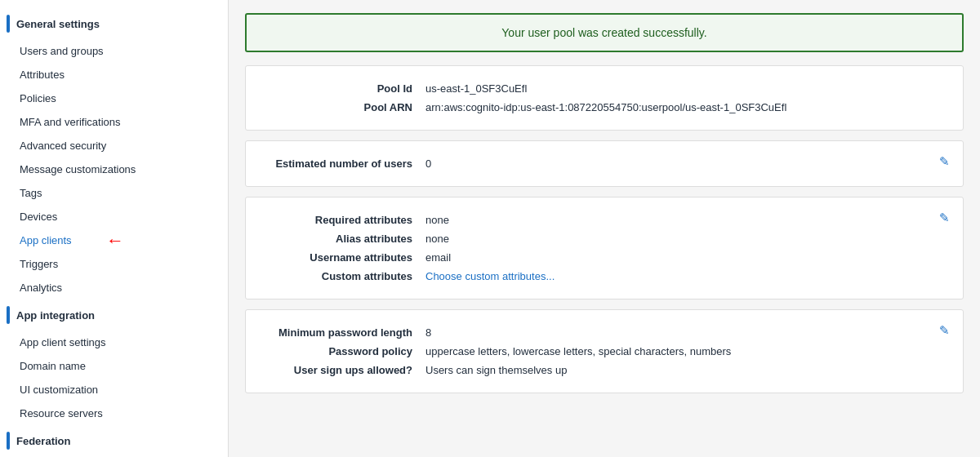  What do you see at coordinates (8, 315) in the screenshot?
I see `section-bar-app-integration` at bounding box center [8, 315].